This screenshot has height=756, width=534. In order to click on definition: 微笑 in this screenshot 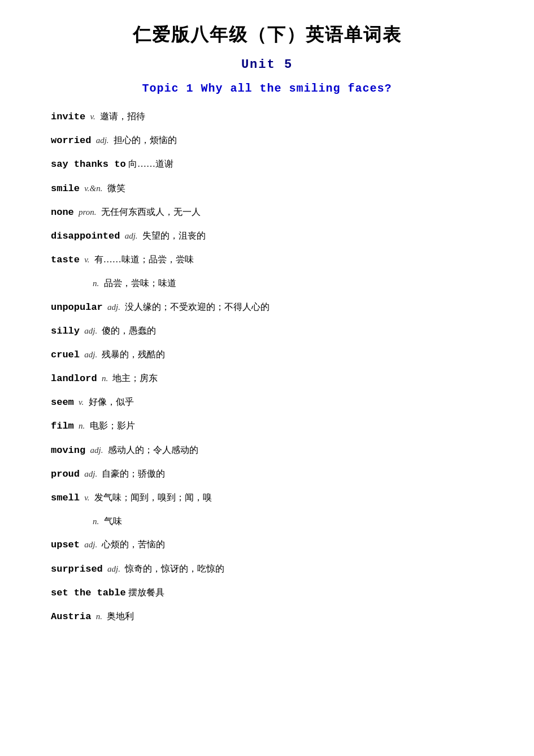, I will do `click(116, 188)`.